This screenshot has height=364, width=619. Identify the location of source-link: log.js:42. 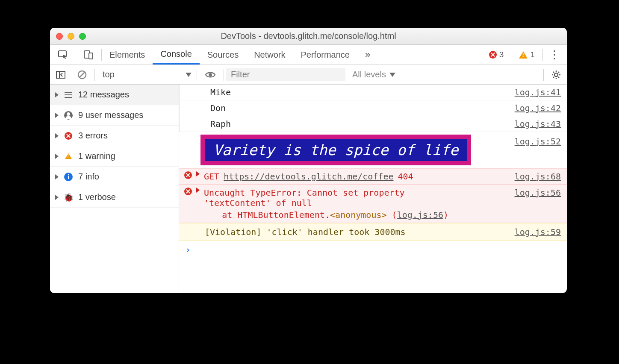
(538, 108).